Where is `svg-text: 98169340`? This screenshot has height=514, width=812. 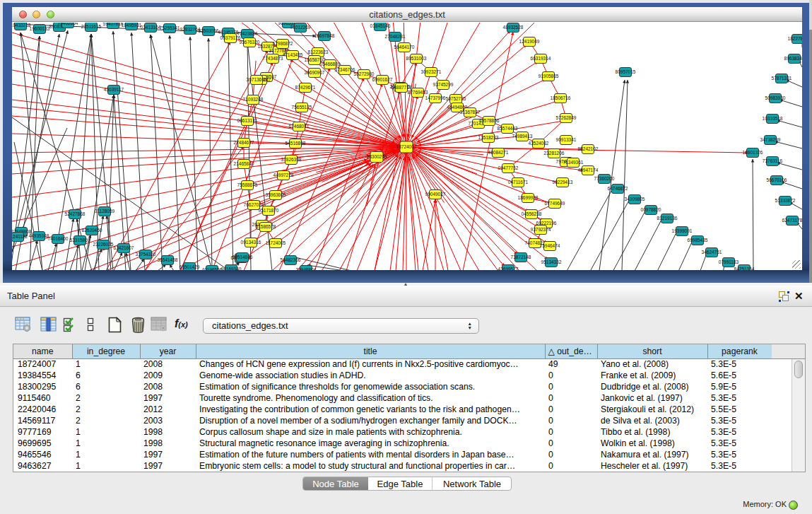 svg-text: 98169340 is located at coordinates (232, 269).